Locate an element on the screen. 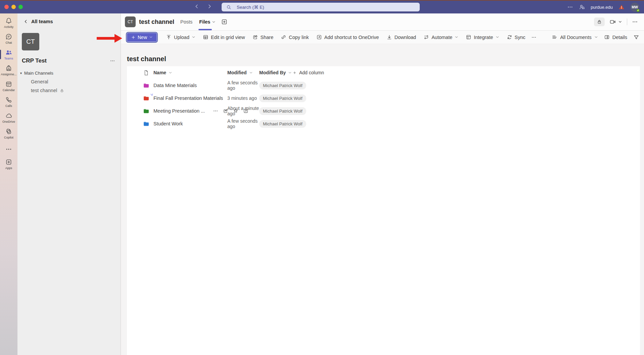 The height and width of the screenshot is (355, 644). titlebar: Search (⌘ E) purdue.edu MW is located at coordinates (322, 7).